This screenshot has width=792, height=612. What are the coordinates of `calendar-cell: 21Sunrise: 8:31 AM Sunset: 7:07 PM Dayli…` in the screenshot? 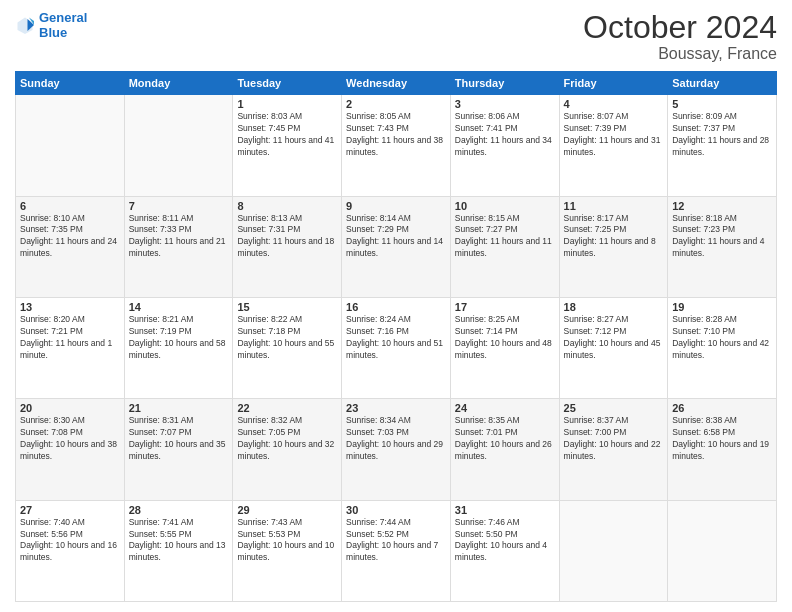 It's located at (178, 450).